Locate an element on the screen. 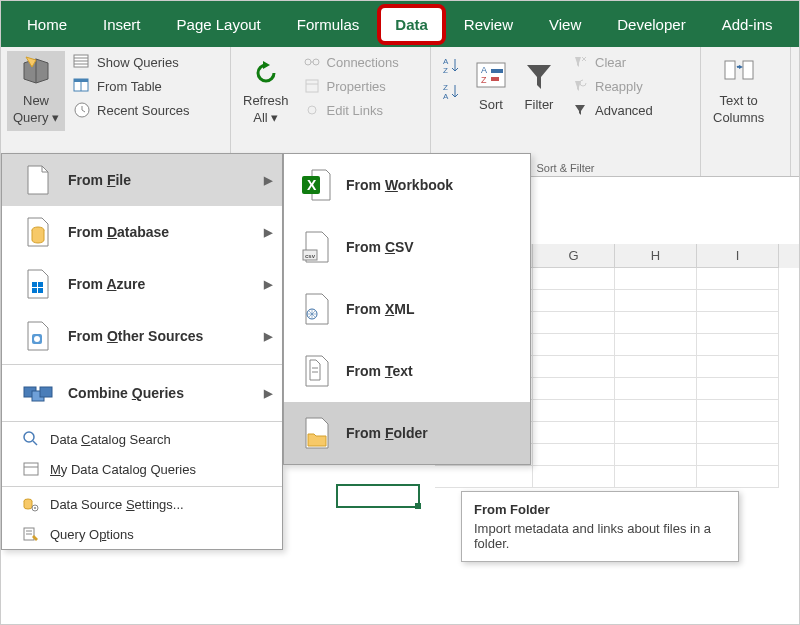  advanced-button: Advanced is located at coordinates (612, 110).